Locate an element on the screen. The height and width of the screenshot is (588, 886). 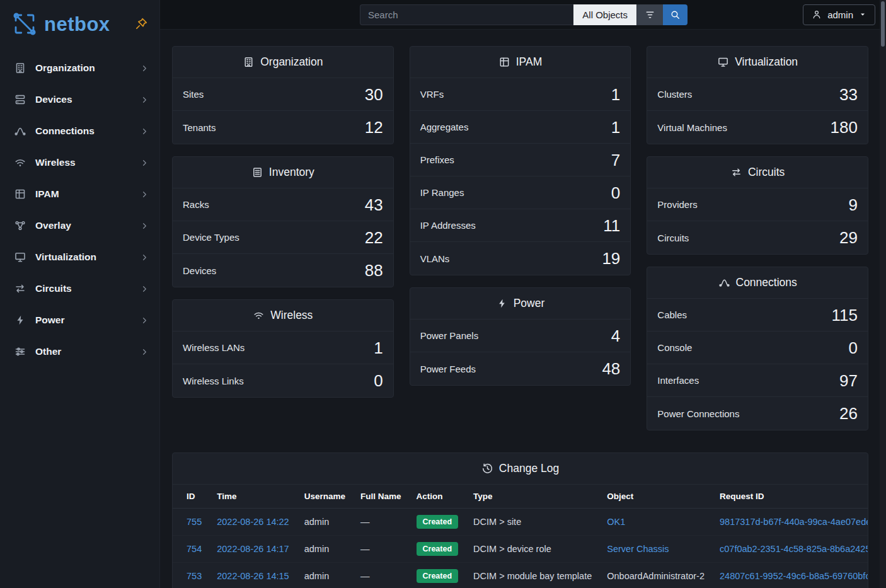
stat-value: 7 is located at coordinates (616, 160).